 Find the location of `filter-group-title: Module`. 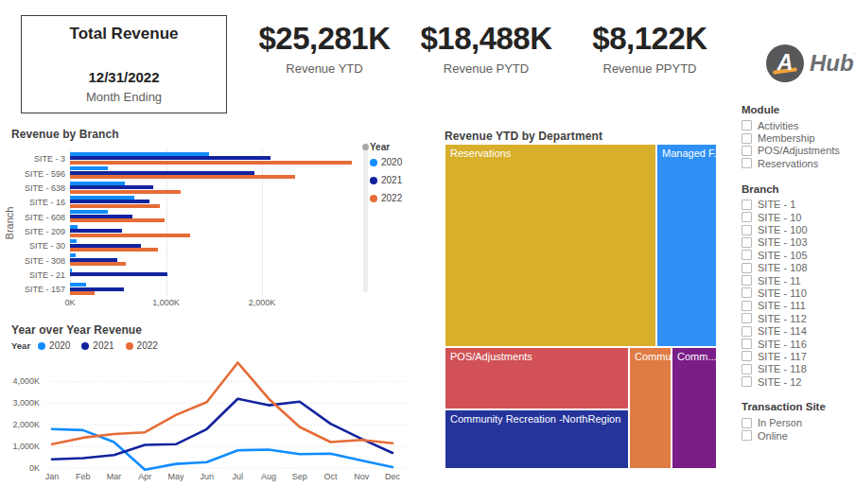

filter-group-title: Module is located at coordinates (798, 110).